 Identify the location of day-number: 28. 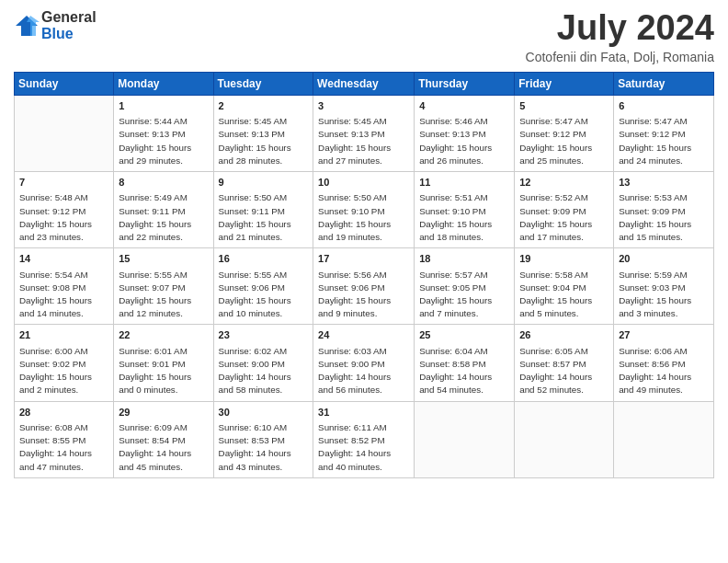
(64, 412).